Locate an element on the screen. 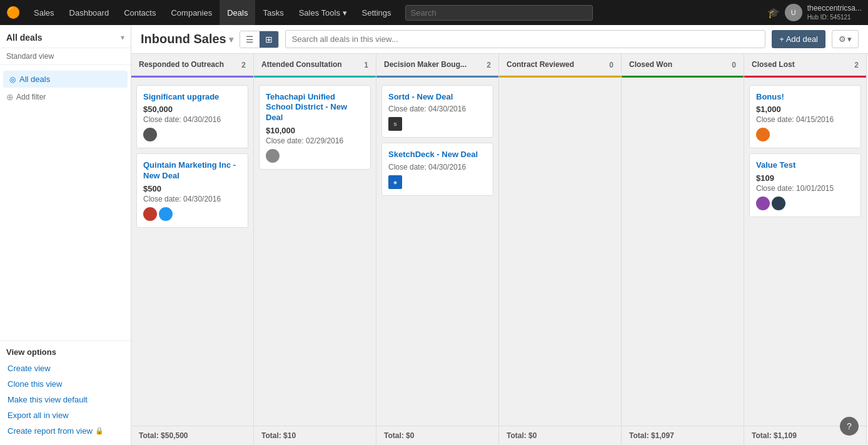  deal-card: Tehachapi Unified School District - New … is located at coordinates (315, 128).